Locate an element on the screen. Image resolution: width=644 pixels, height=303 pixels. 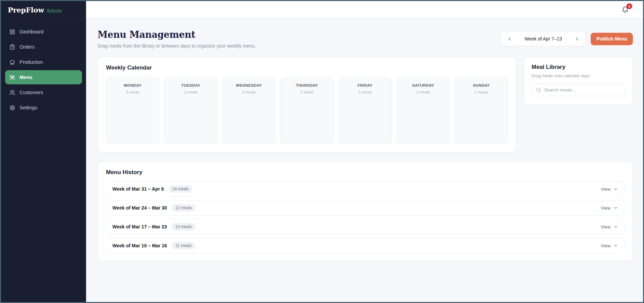
sidebar-item-label: Orders is located at coordinates (27, 47).